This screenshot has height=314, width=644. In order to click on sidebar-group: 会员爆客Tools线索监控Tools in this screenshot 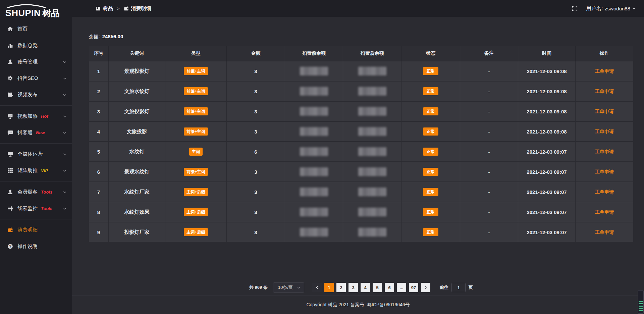, I will do `click(36, 199)`.